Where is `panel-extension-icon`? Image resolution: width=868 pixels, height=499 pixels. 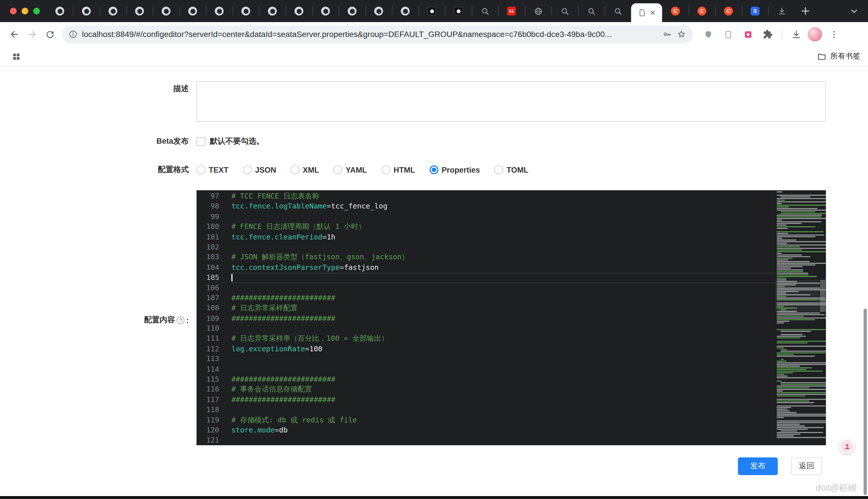 panel-extension-icon is located at coordinates (728, 34).